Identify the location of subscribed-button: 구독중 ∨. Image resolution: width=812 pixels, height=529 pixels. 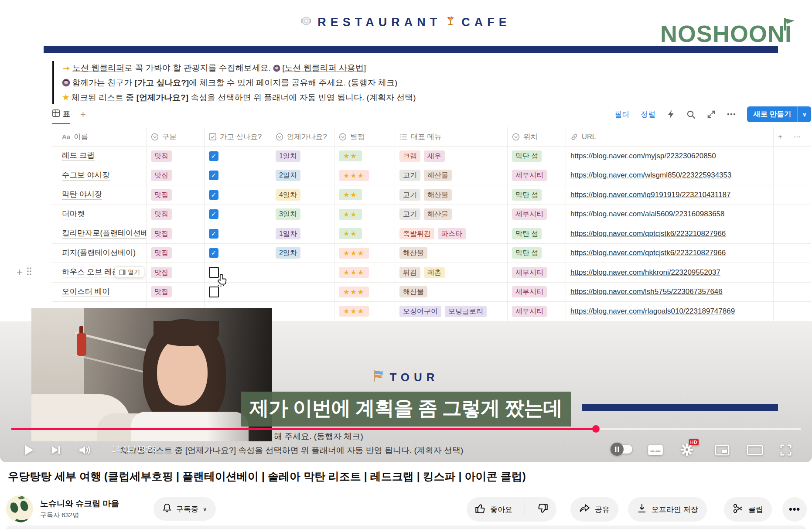
(185, 509).